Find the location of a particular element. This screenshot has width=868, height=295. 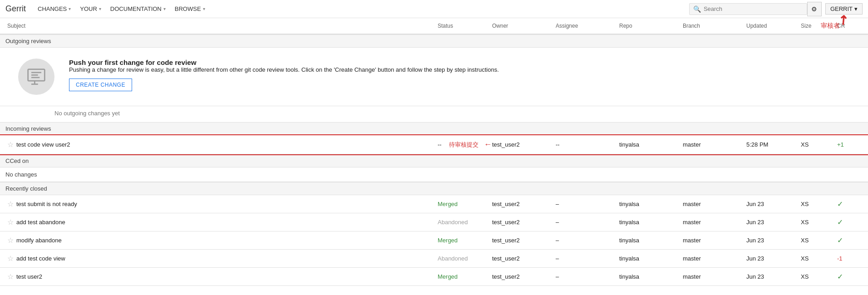

star-icon-0: ☆ is located at coordinates (10, 144).